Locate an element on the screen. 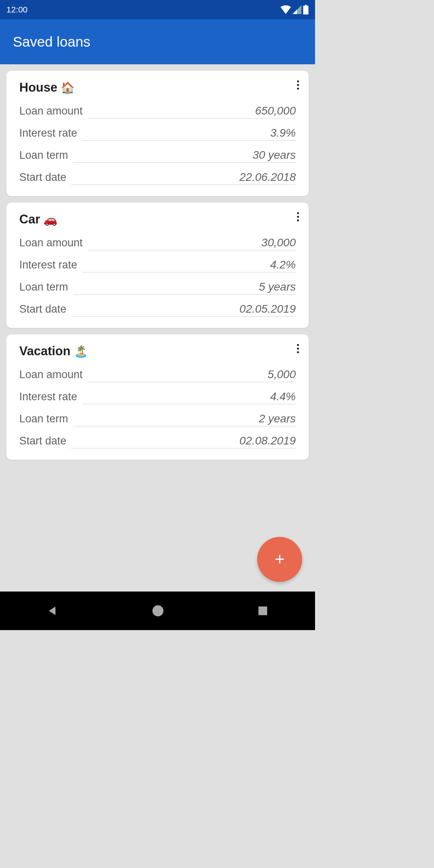  loan-term-value: 30 years is located at coordinates (274, 155).